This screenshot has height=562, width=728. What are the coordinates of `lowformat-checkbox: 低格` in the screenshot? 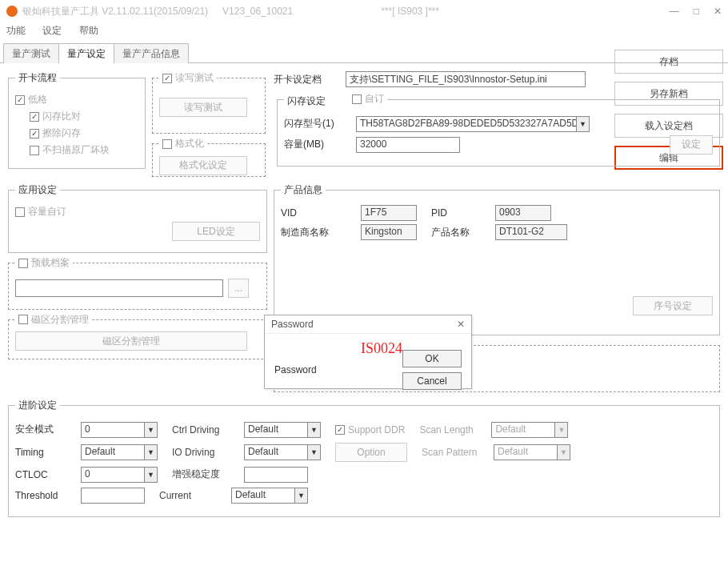 It's located at (31, 99).